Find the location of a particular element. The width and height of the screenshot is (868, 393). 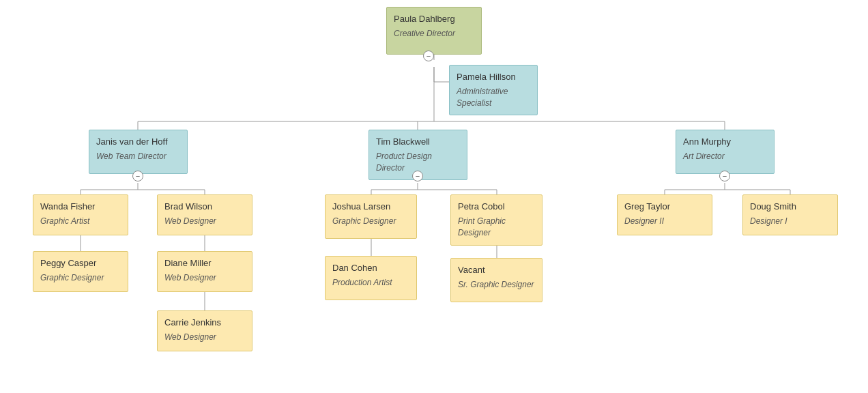

node-name-pamela: Pamela Hillson is located at coordinates (493, 77).